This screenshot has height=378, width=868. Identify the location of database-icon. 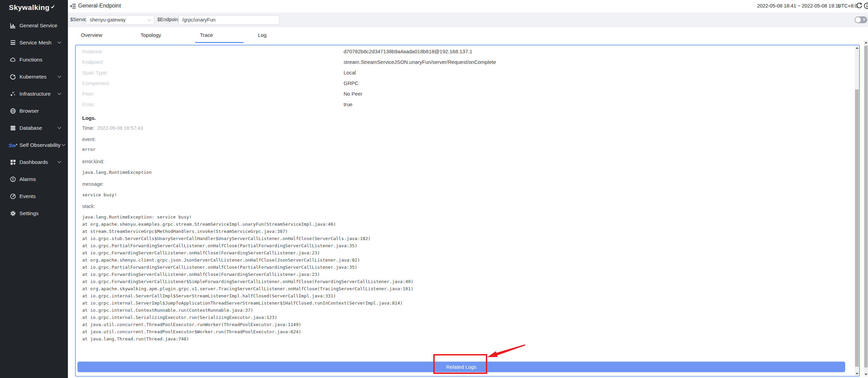
(13, 128).